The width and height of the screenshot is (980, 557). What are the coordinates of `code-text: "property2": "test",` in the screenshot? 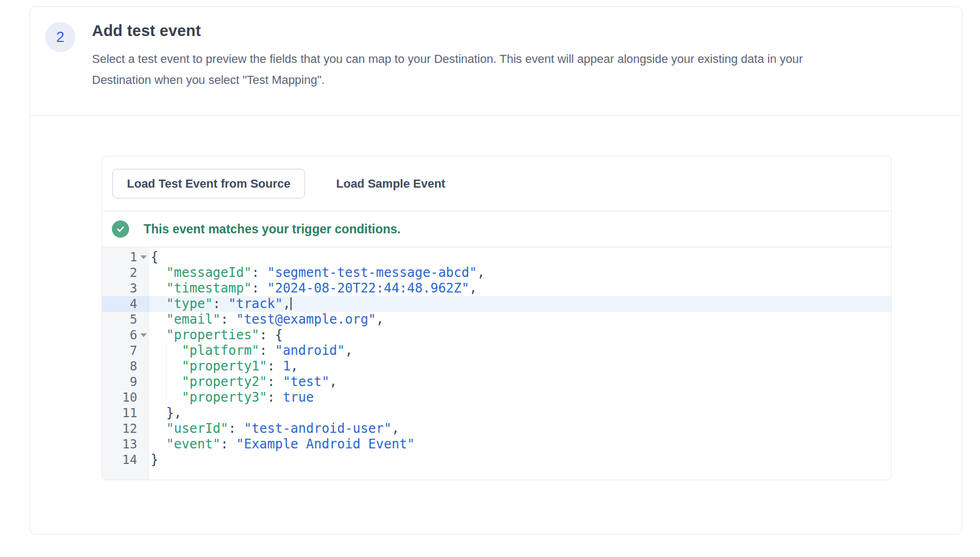 It's located at (243, 382).